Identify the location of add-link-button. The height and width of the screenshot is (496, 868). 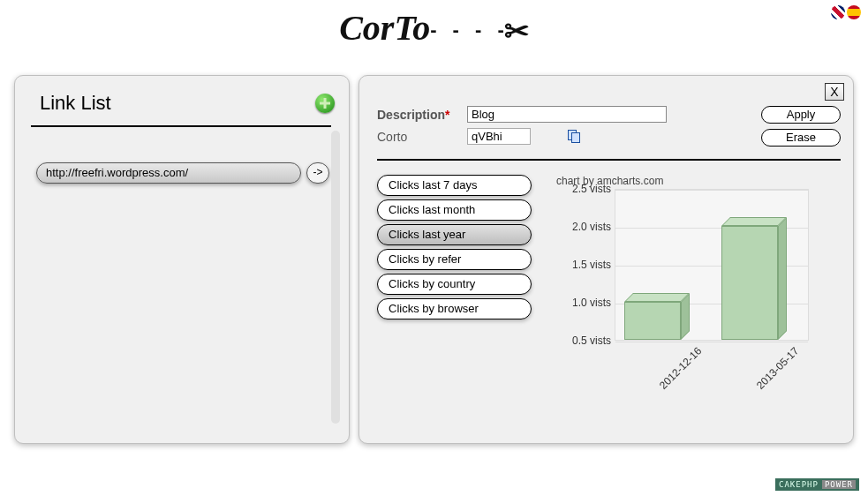
(325, 103).